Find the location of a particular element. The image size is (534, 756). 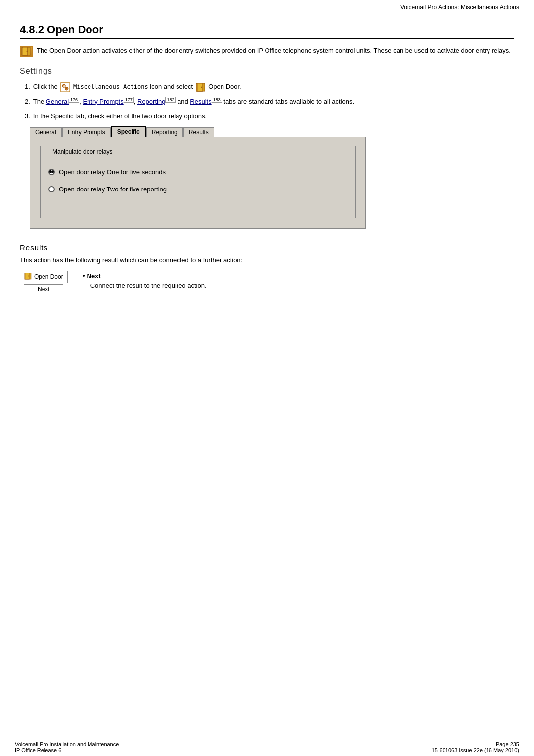

miscellaneous-actions-icon is located at coordinates (65, 87).